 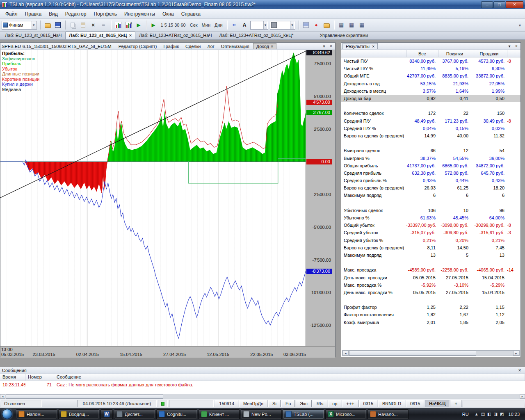 I want to click on statusbar-button-пр: пр, so click(x=335, y=404).